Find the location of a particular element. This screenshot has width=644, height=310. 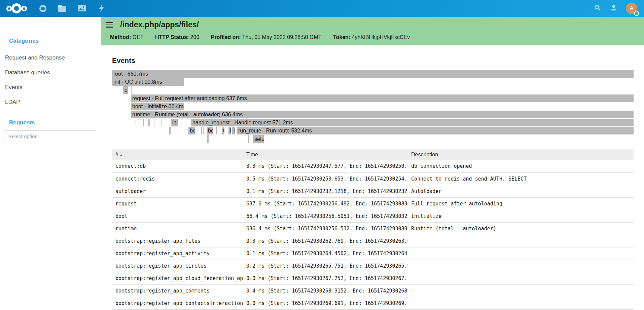

timeline-bar: request - Full request after autoloading… is located at coordinates (382, 98).